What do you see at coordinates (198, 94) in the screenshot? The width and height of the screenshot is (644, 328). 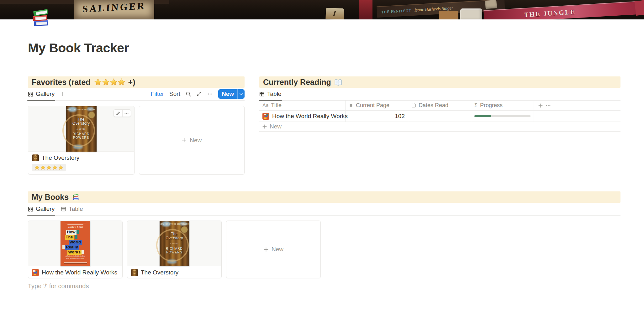 I see `favorites-toolbar: Filter Sort New` at bounding box center [198, 94].